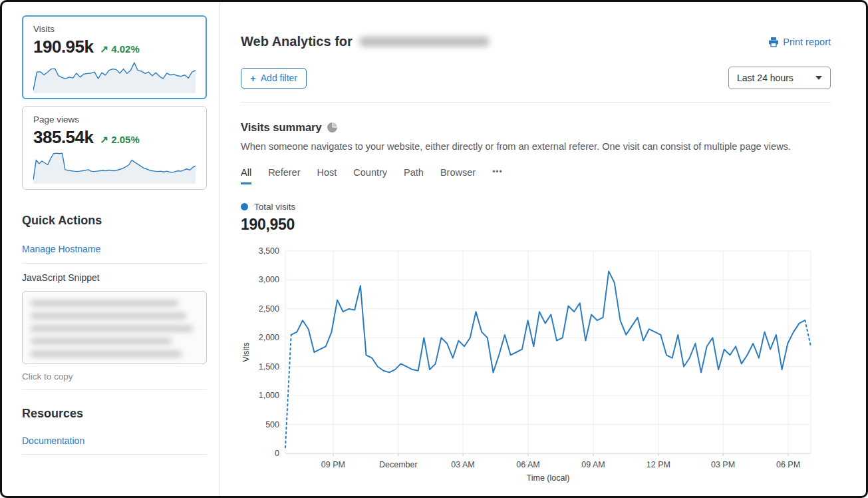  What do you see at coordinates (114, 377) in the screenshot?
I see `click-to-copy-hint: Click to copy` at bounding box center [114, 377].